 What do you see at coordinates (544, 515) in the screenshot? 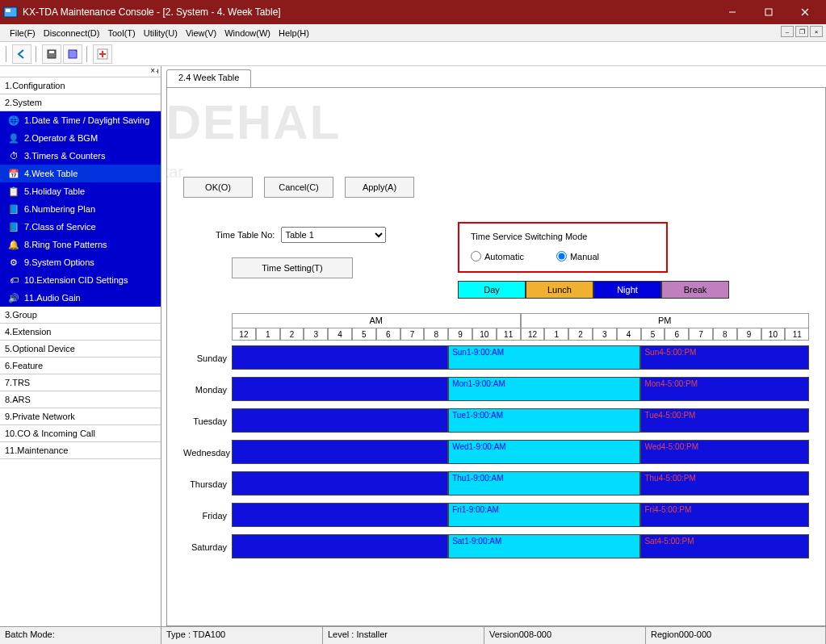
I see `segment-day: Fri1-9:00:AM` at bounding box center [544, 515].